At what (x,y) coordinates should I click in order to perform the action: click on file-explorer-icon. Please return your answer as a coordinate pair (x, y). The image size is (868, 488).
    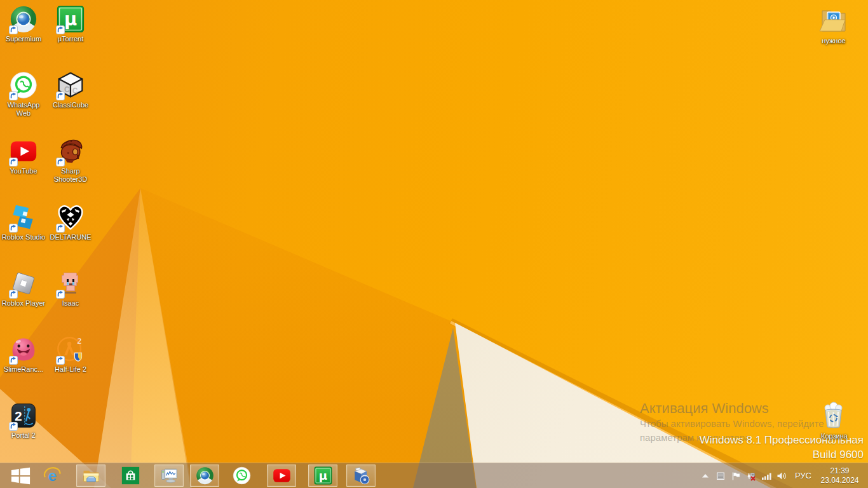
    Looking at the image, I should click on (92, 475).